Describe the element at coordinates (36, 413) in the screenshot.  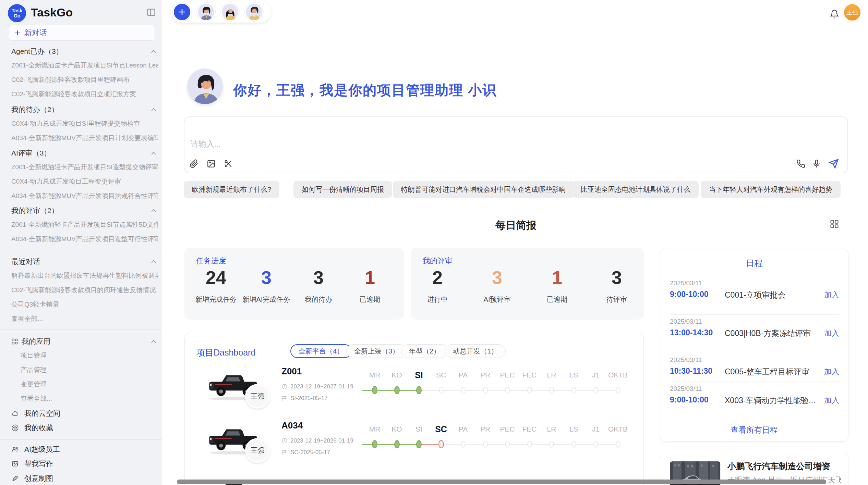
I see `sidebar-item-cloud-space: 我的云空间` at that location.